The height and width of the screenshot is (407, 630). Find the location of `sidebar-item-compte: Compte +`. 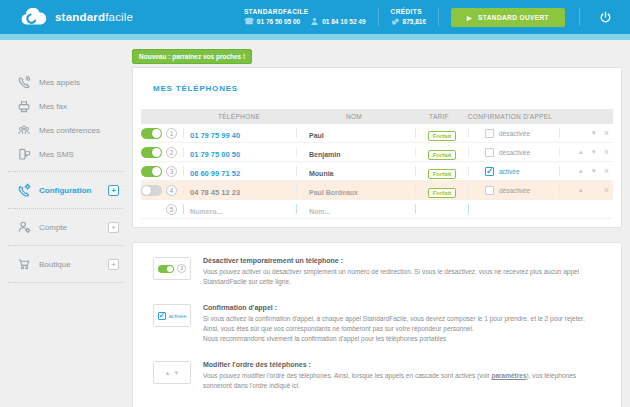

sidebar-item-compte: Compte + is located at coordinates (66, 227).